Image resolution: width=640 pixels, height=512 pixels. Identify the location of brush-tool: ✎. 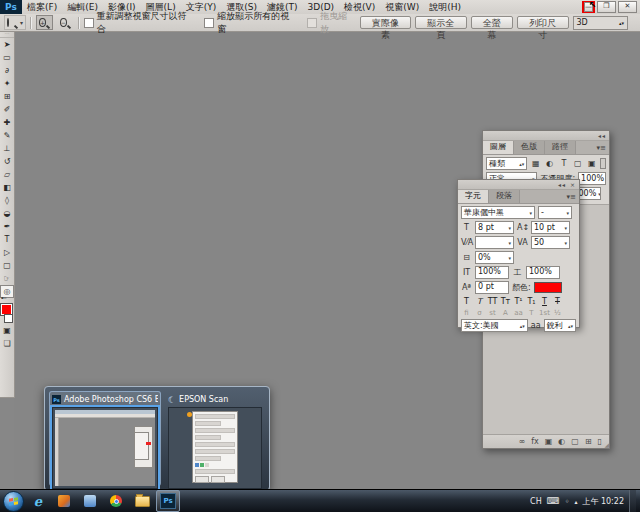
(7, 136).